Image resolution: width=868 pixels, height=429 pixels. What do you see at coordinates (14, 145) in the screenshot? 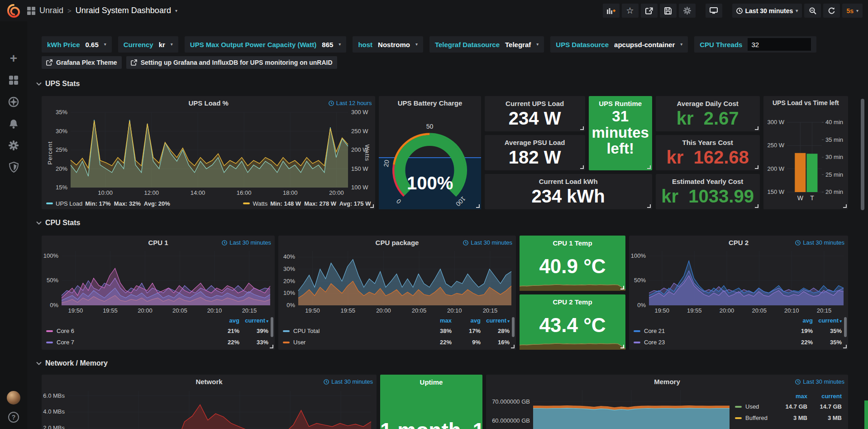
I see `sidebar-item-configuration` at bounding box center [14, 145].